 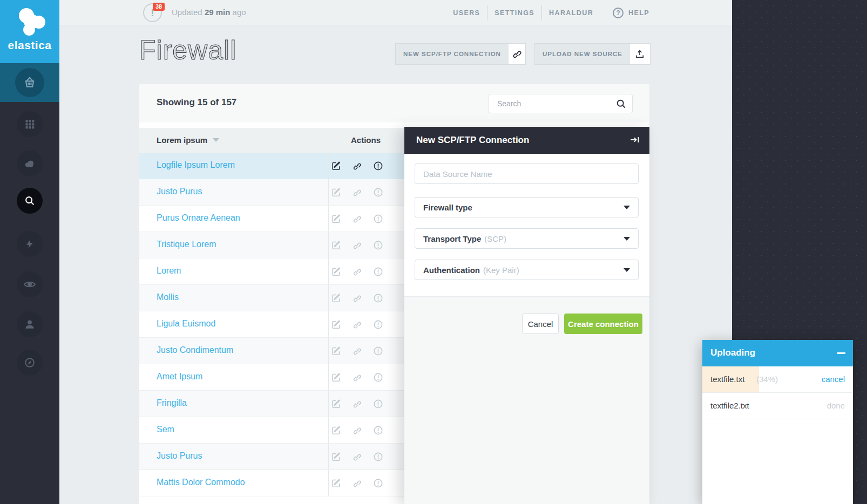 What do you see at coordinates (186, 324) in the screenshot?
I see `row-name-link: Ligula Euismod` at bounding box center [186, 324].